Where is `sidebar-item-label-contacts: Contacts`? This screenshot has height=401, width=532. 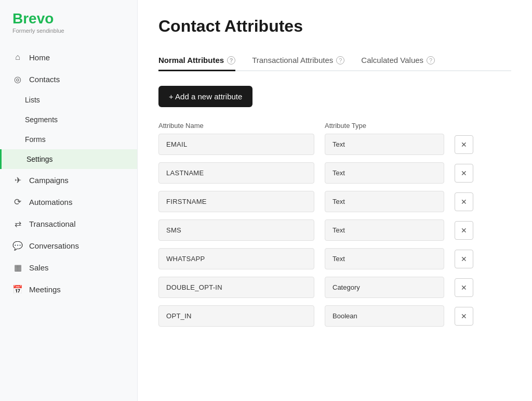
sidebar-item-label-contacts: Contacts is located at coordinates (45, 79).